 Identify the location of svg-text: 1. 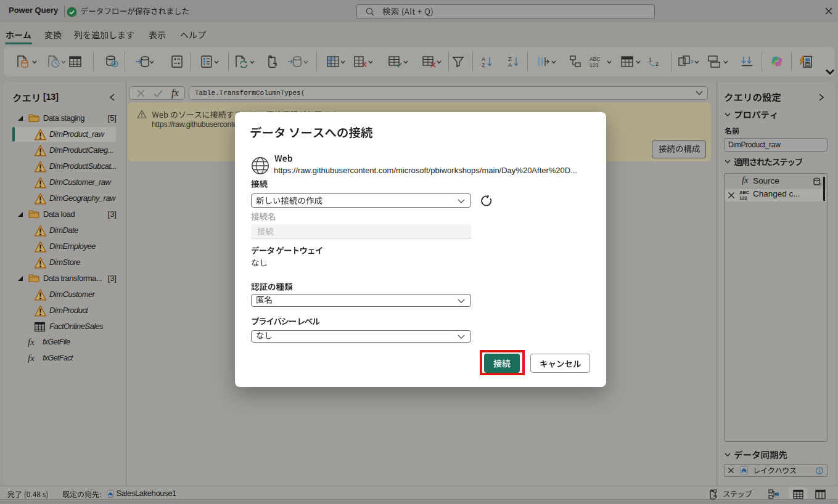
(650, 60).